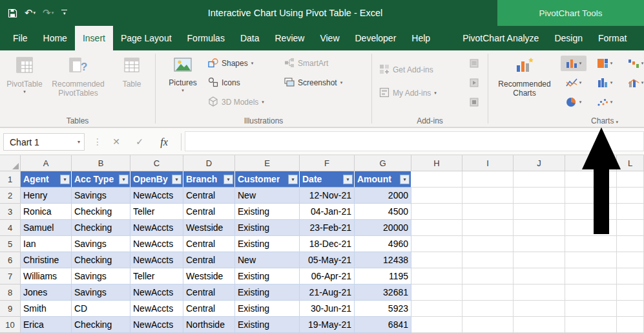  I want to click on data-cell: New, so click(267, 260).